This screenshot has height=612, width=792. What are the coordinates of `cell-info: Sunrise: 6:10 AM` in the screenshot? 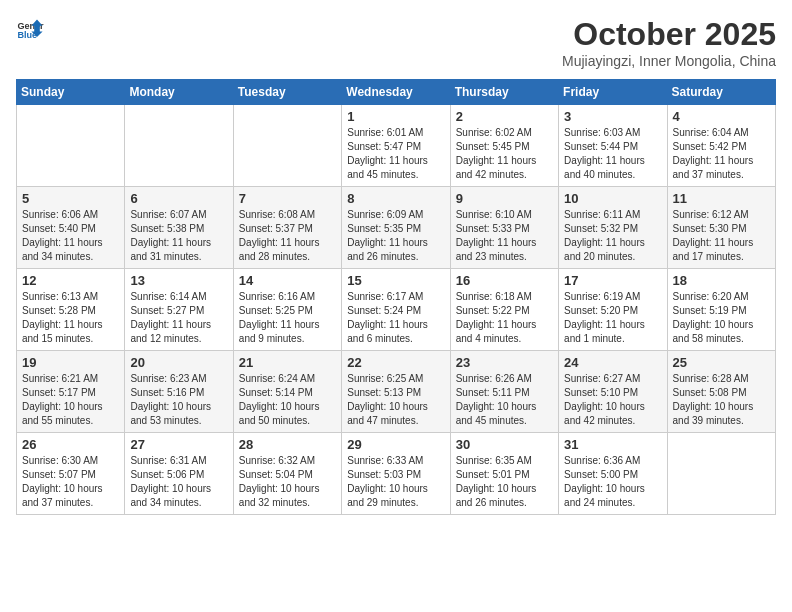 It's located at (504, 215).